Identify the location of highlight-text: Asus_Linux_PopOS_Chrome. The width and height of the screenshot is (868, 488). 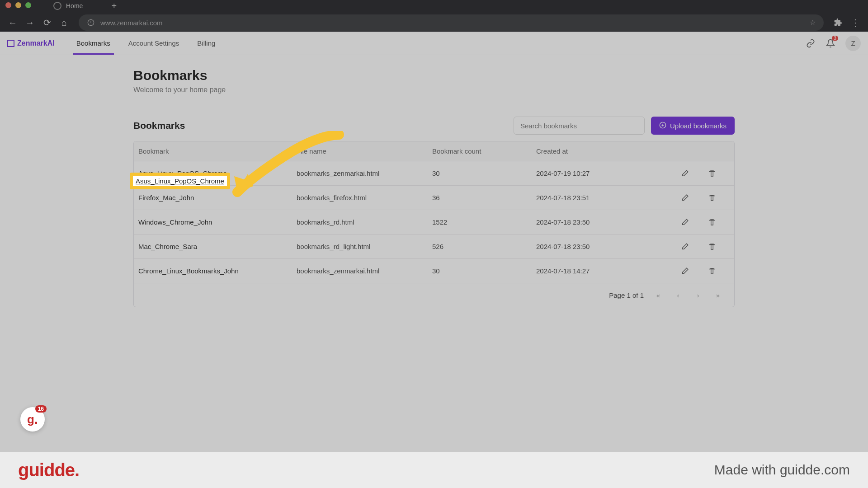
(180, 181).